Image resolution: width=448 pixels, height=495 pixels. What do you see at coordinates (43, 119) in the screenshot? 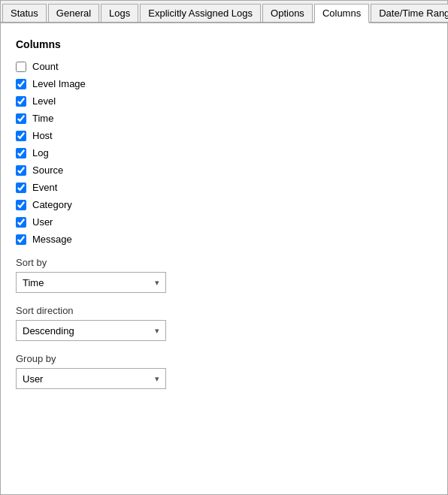
I see `checkbox-label-time: Time` at bounding box center [43, 119].